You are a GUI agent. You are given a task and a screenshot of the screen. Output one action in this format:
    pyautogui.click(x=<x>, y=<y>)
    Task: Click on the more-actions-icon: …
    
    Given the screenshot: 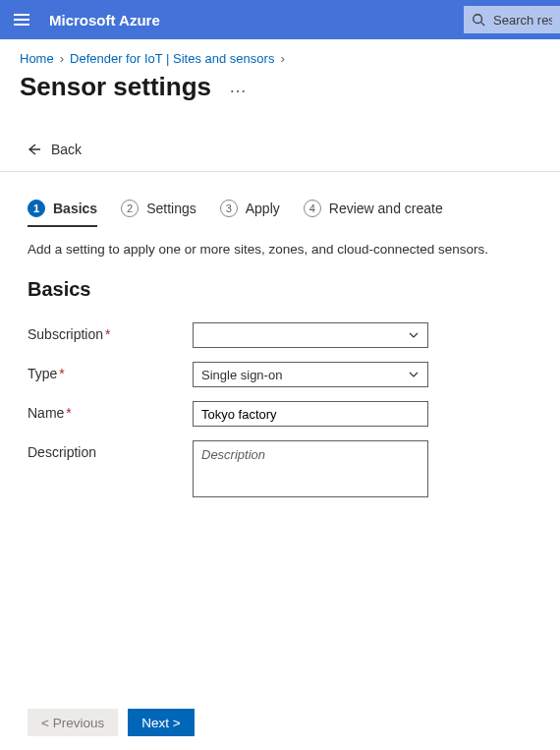 What is the action you would take?
    pyautogui.click(x=239, y=87)
    